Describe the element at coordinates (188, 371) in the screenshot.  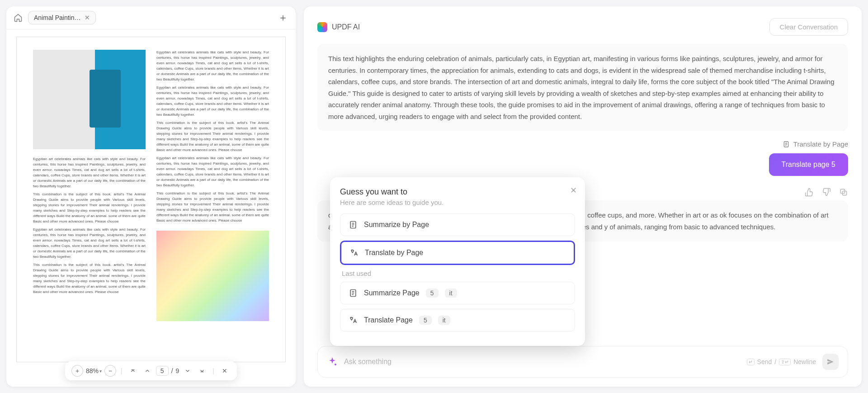
I see `next-page-button` at that location.